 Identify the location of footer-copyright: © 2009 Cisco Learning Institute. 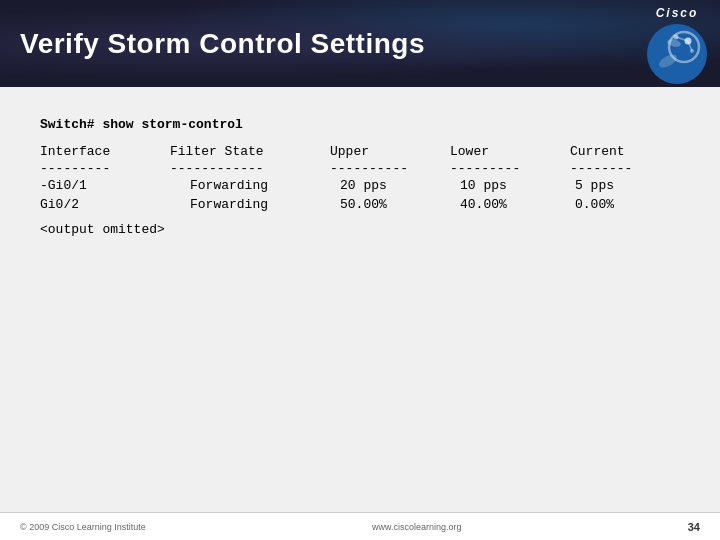
(83, 527).